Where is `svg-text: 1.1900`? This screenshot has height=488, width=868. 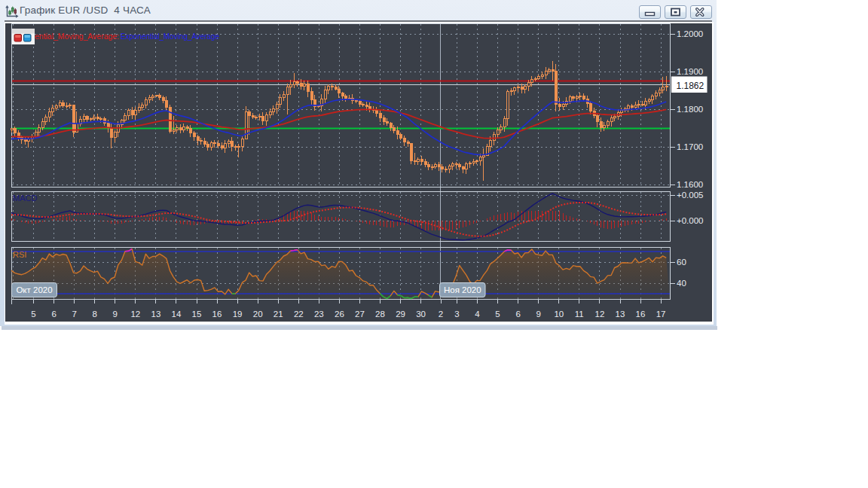 svg-text: 1.1900 is located at coordinates (690, 72).